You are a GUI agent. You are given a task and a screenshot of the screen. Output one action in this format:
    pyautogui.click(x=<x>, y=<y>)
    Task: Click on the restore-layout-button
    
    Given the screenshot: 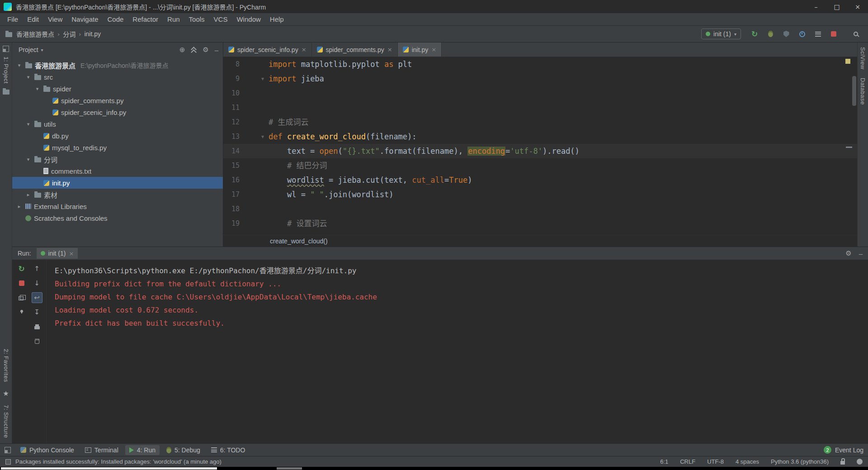 What is the action you would take?
    pyautogui.click(x=22, y=298)
    